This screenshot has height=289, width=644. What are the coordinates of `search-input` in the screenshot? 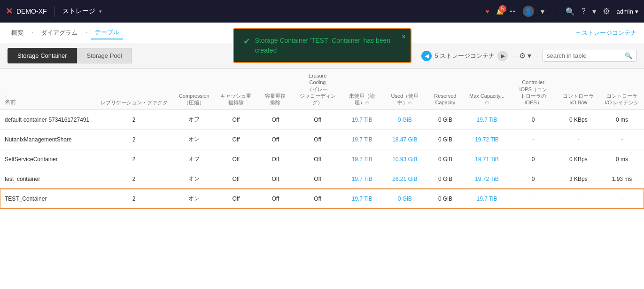 It's located at (584, 55).